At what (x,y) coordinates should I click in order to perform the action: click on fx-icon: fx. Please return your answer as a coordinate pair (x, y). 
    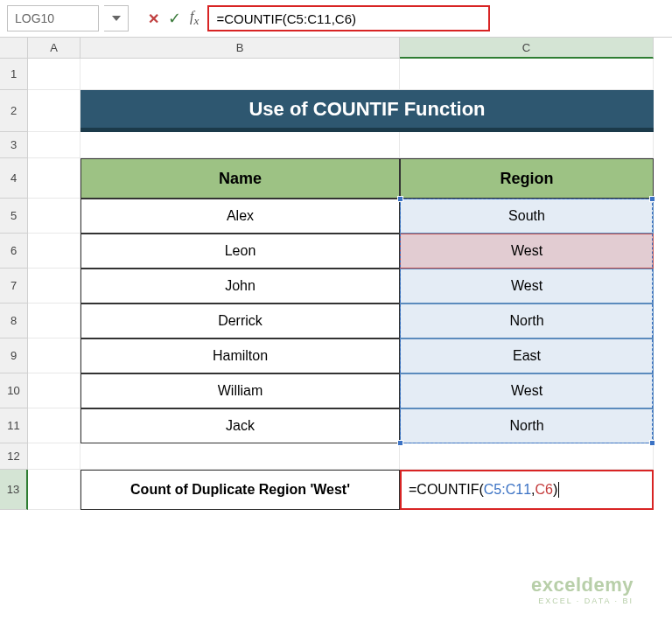
    Looking at the image, I should click on (194, 18).